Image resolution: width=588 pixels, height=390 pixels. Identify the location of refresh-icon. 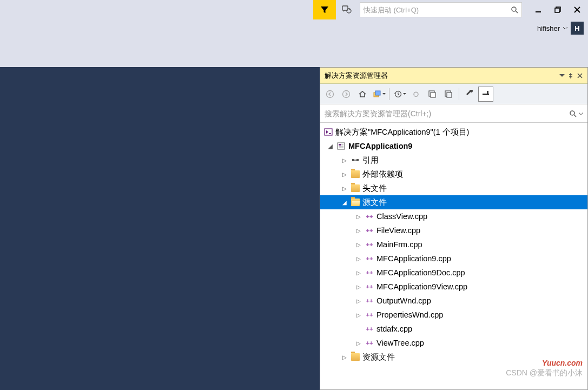
(416, 94).